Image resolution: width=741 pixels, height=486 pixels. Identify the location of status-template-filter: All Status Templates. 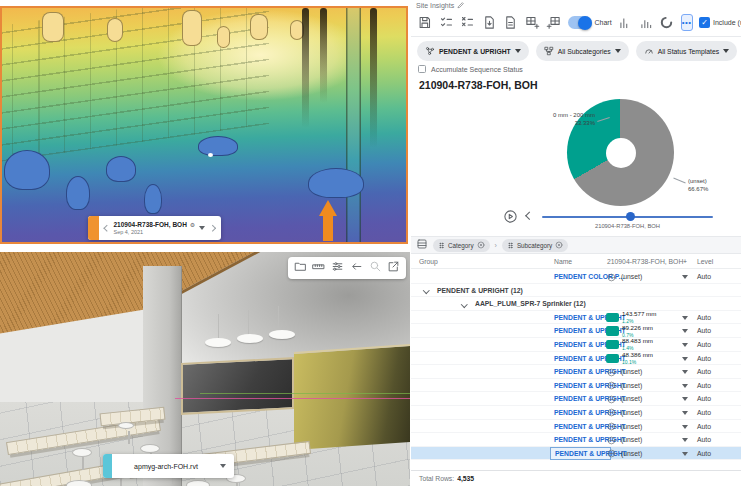
(686, 51).